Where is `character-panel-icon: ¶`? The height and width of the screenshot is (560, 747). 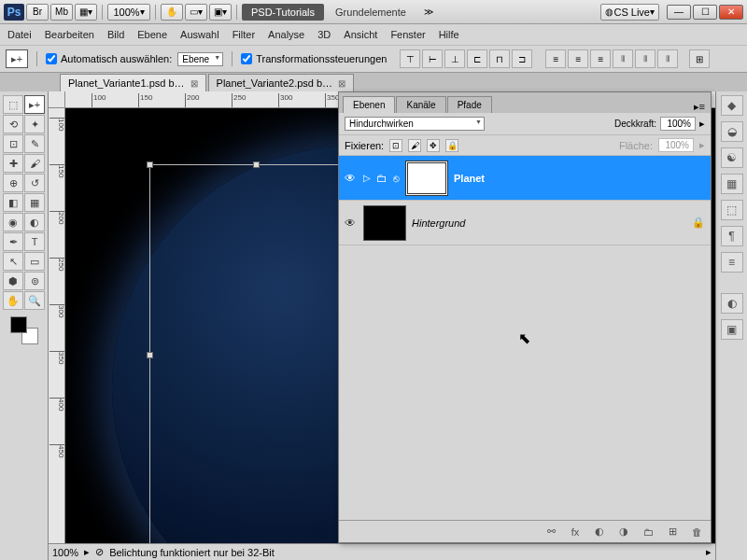 character-panel-icon: ¶ is located at coordinates (732, 236).